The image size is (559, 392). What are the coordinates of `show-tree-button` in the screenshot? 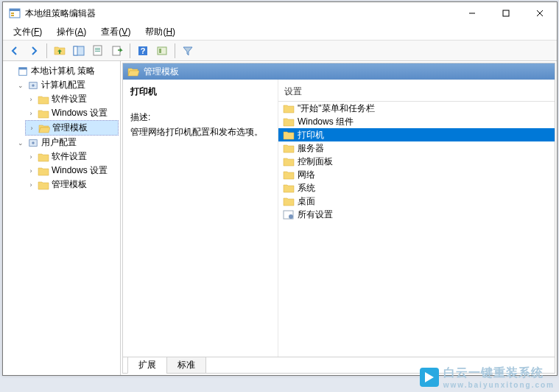 It's located at (79, 51).